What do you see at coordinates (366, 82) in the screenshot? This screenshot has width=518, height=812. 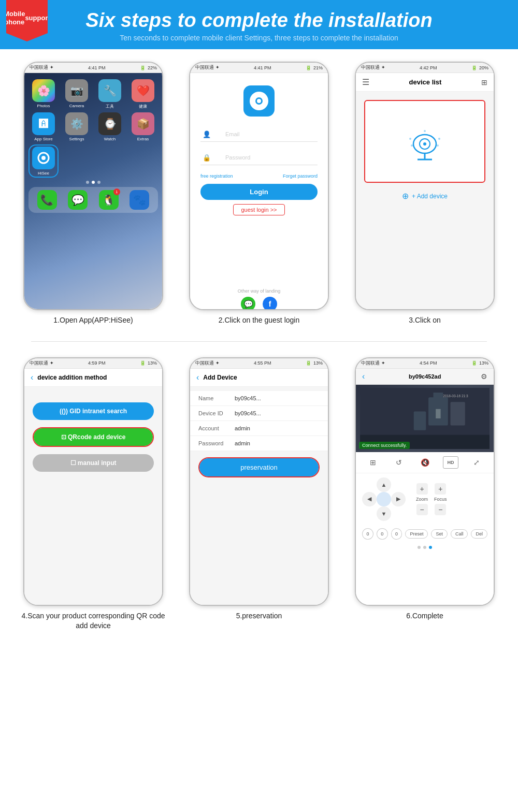 I see `menu-icon: ☰` at bounding box center [366, 82].